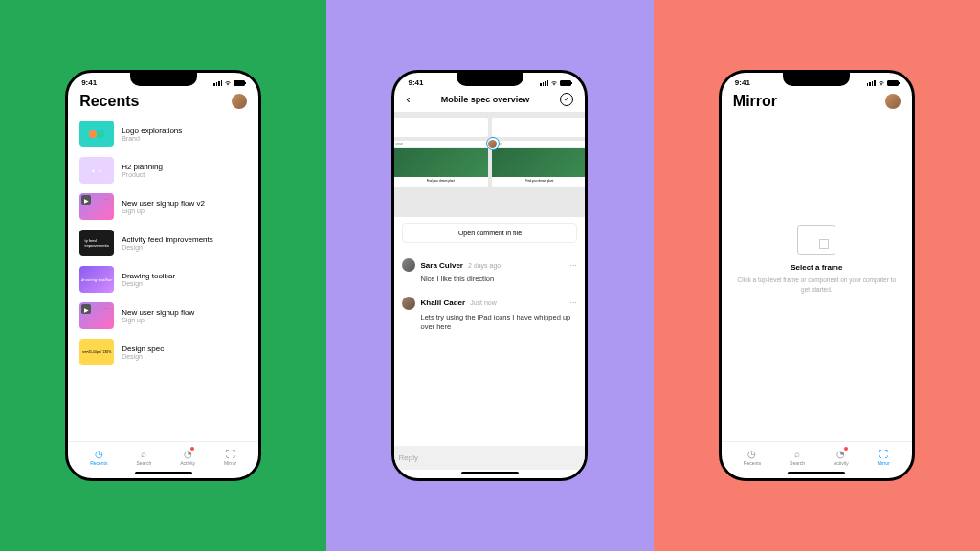 The image size is (980, 551). What do you see at coordinates (97, 243) in the screenshot?
I see `file-thumbnail: ty feedimprovements` at bounding box center [97, 243].